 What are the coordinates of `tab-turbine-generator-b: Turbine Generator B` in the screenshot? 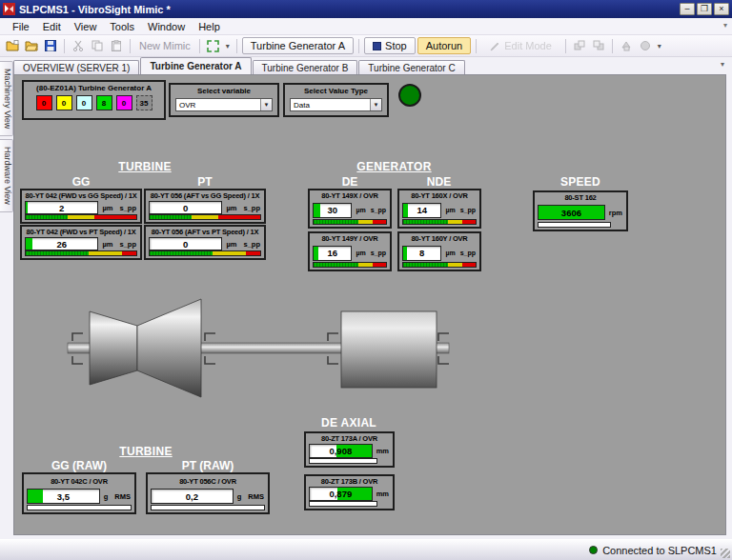 It's located at (305, 67).